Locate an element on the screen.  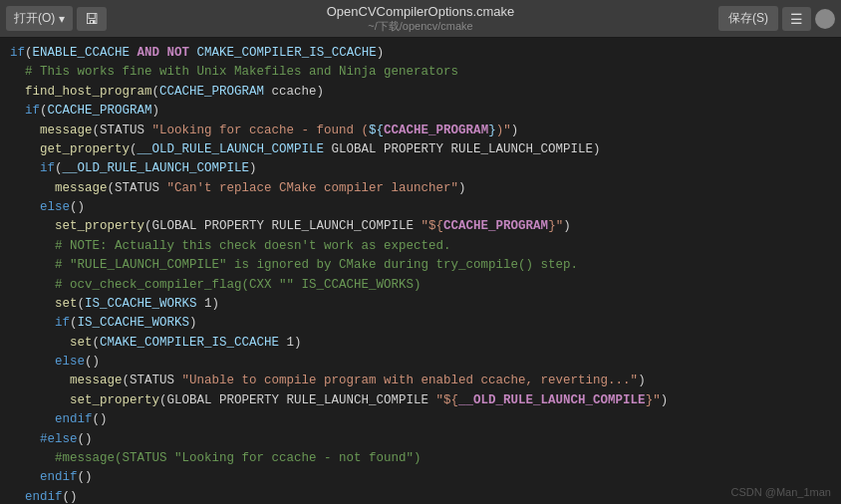
save-button: 保存(S) is located at coordinates (748, 18).